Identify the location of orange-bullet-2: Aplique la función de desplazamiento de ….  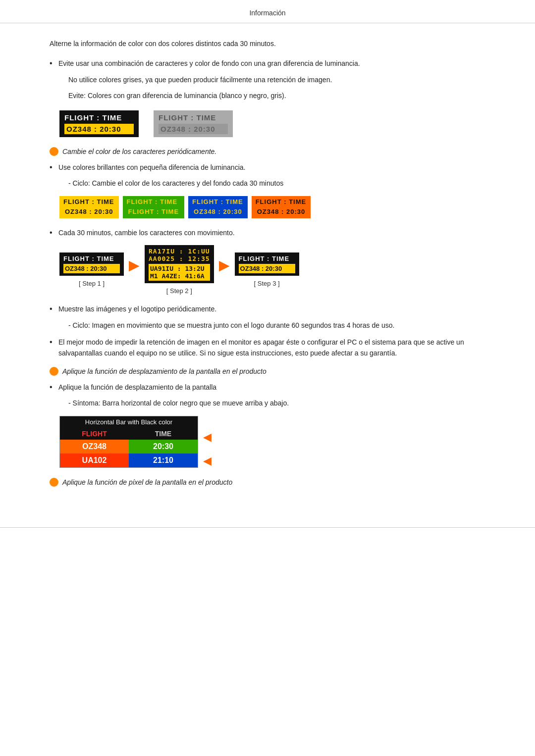
(272, 371).